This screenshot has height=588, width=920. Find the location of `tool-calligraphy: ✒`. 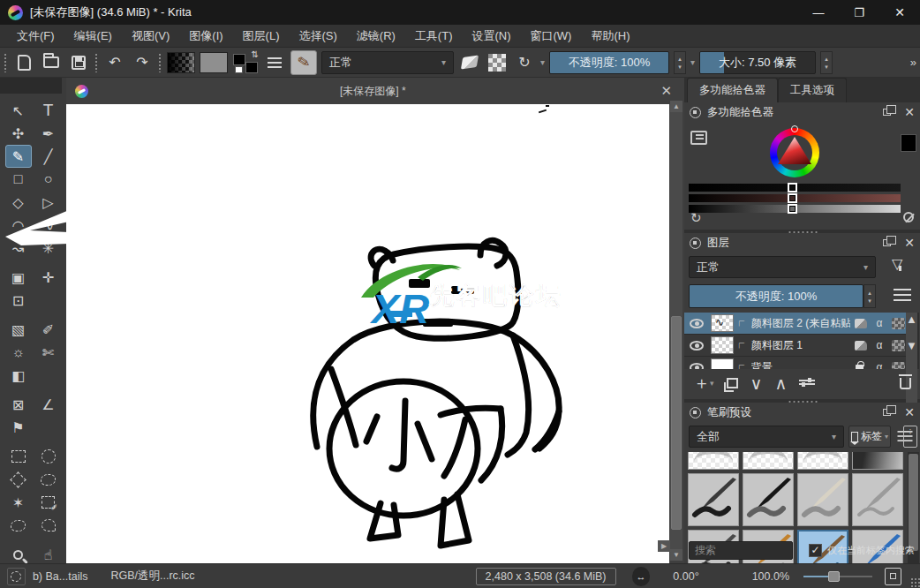

tool-calligraphy: ✒ is located at coordinates (49, 133).